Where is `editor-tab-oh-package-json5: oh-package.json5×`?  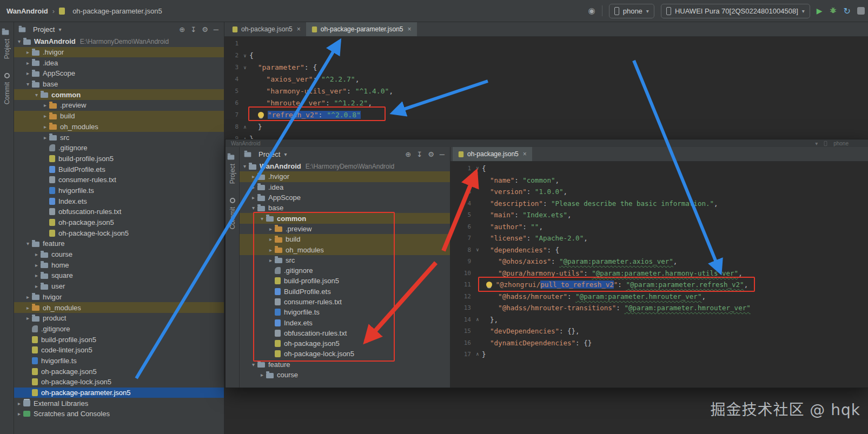 editor-tab-oh-package-json5: oh-package.json5× is located at coordinates (266, 29).